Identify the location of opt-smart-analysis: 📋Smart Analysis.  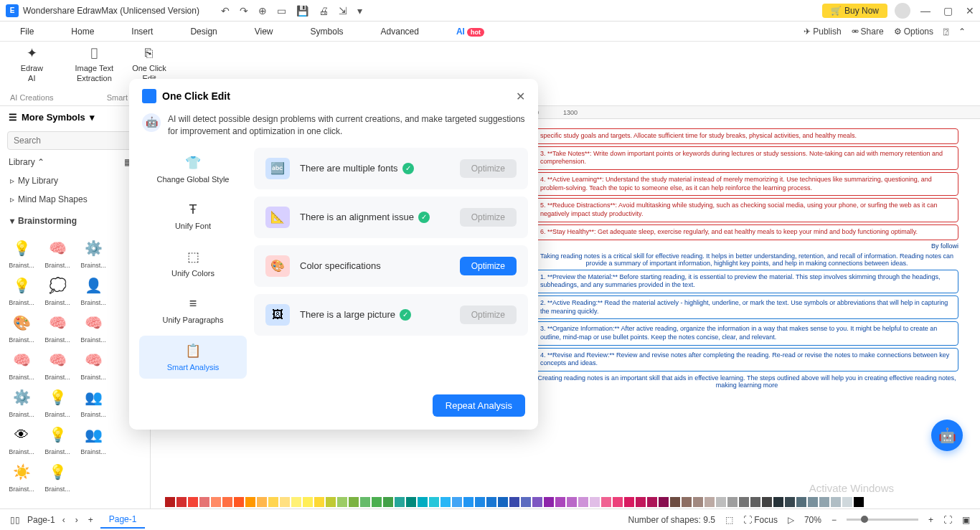
(193, 357).